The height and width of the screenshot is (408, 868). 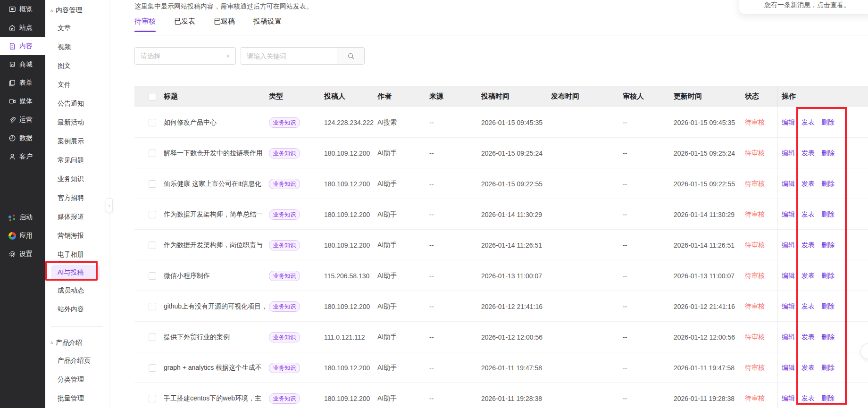 I want to click on sidebar-item-operations: 运营, so click(x=23, y=120).